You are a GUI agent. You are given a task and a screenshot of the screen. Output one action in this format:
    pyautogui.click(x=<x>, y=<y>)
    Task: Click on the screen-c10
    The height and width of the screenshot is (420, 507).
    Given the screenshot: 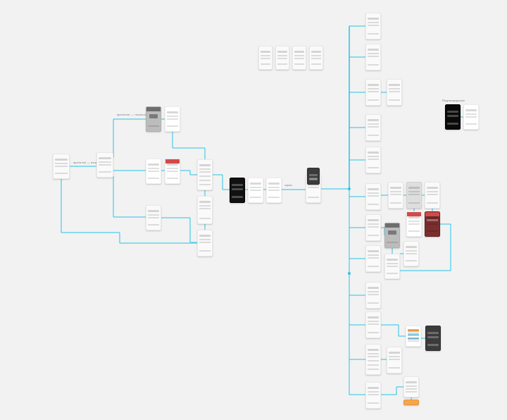 What is the action you would take?
    pyautogui.click(x=373, y=228)
    